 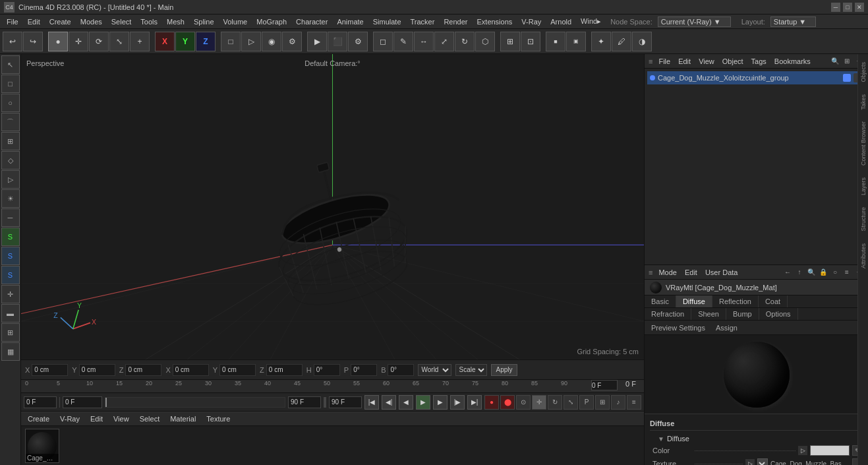 I want to click on obj-menu-object: Object, so click(x=733, y=61).